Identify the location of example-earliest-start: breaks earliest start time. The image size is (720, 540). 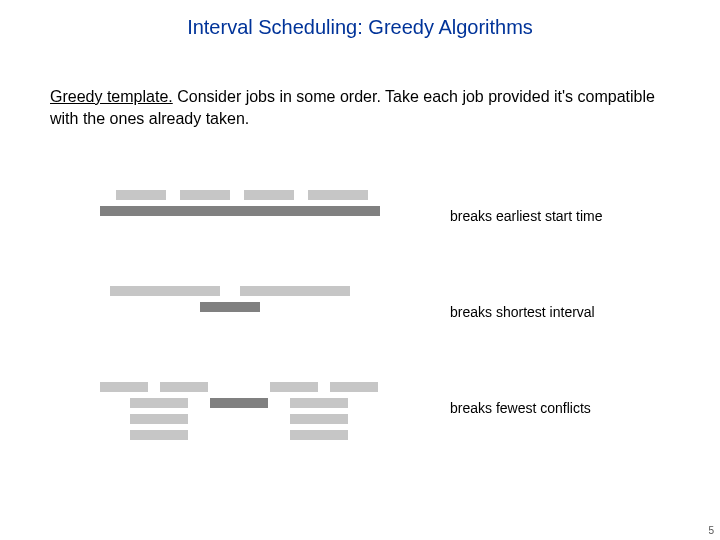
(380, 225).